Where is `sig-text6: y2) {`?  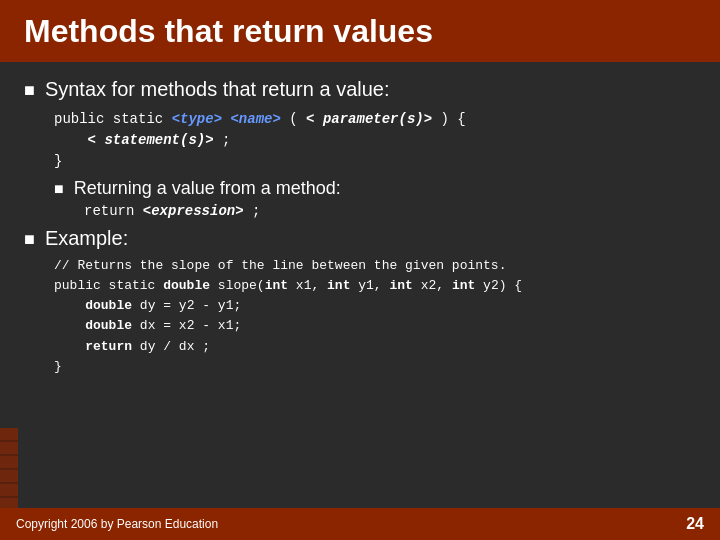
sig-text6: y2) { is located at coordinates (498, 286).